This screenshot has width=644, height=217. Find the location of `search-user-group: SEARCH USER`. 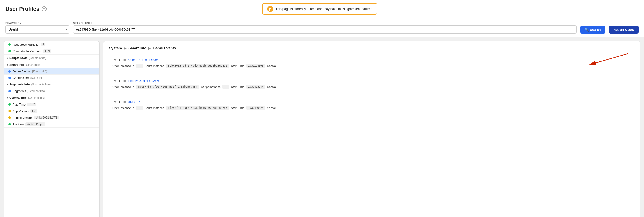

search-user-group: SEARCH USER is located at coordinates (325, 28).